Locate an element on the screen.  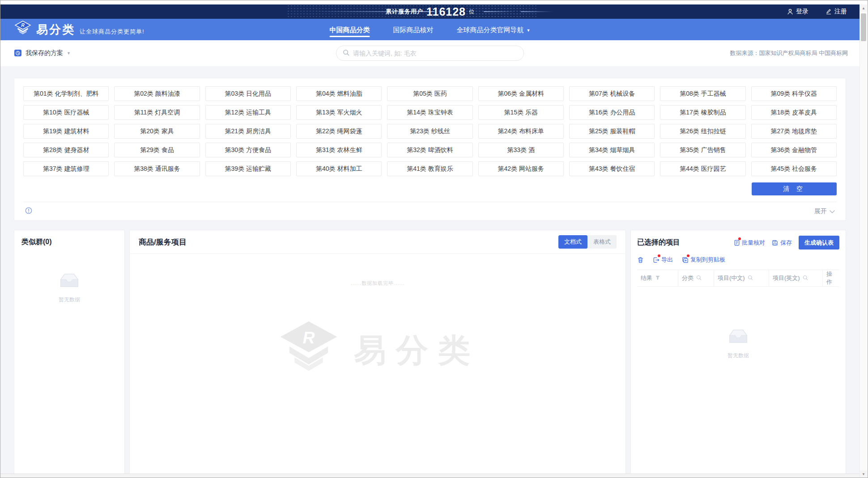
category-button: 第08类 手工器械 is located at coordinates (702, 94).